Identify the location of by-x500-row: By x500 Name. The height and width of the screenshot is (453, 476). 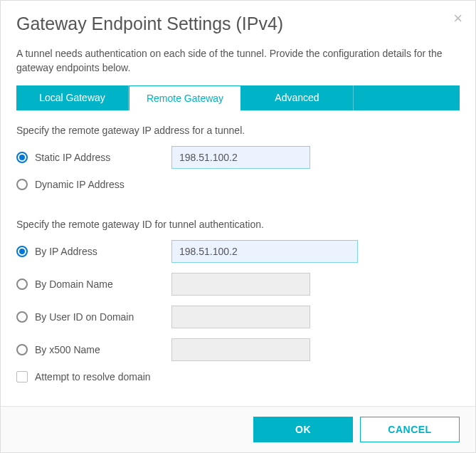
(238, 350).